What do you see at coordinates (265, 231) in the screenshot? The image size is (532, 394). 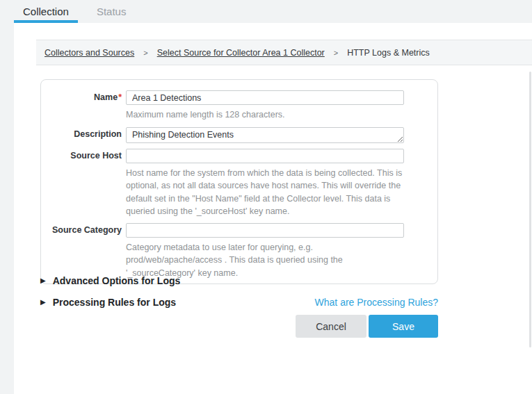 I see `source-category-input` at bounding box center [265, 231].